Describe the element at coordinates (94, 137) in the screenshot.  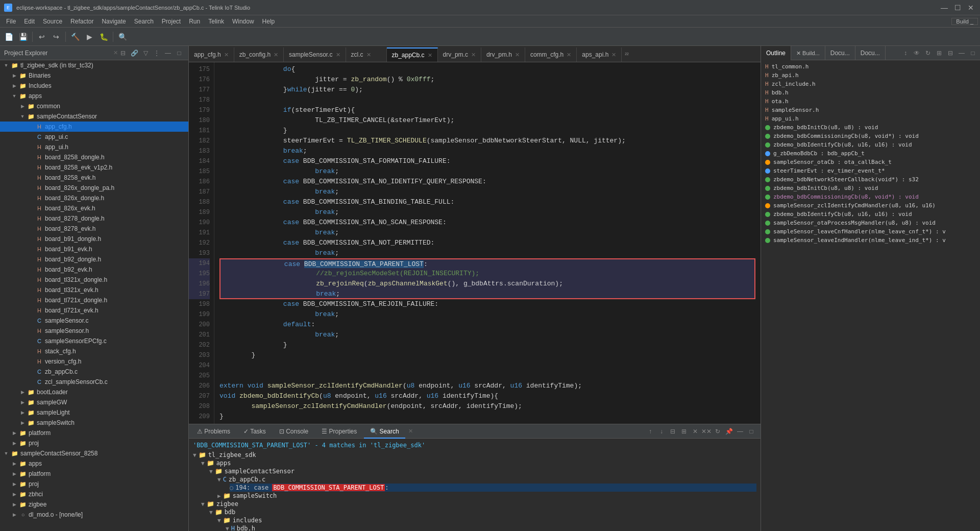
I see `tree-item-app-ui-c: C app_ui.c` at that location.